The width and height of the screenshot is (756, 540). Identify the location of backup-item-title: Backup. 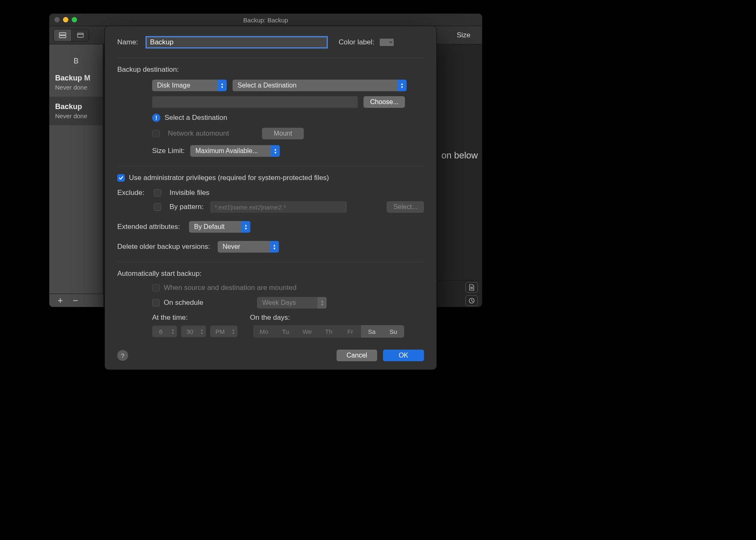
(76, 107).